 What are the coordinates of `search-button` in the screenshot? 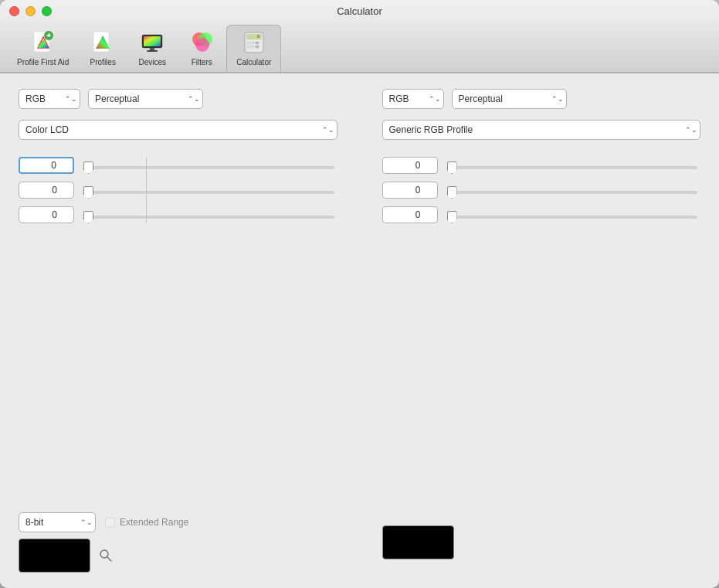 It's located at (106, 556).